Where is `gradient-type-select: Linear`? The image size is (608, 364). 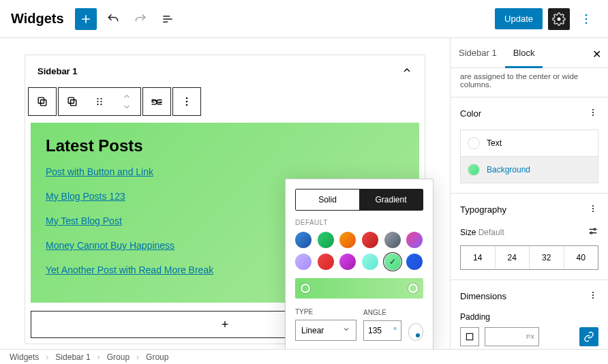
gradient-type-select: Linear is located at coordinates (326, 330).